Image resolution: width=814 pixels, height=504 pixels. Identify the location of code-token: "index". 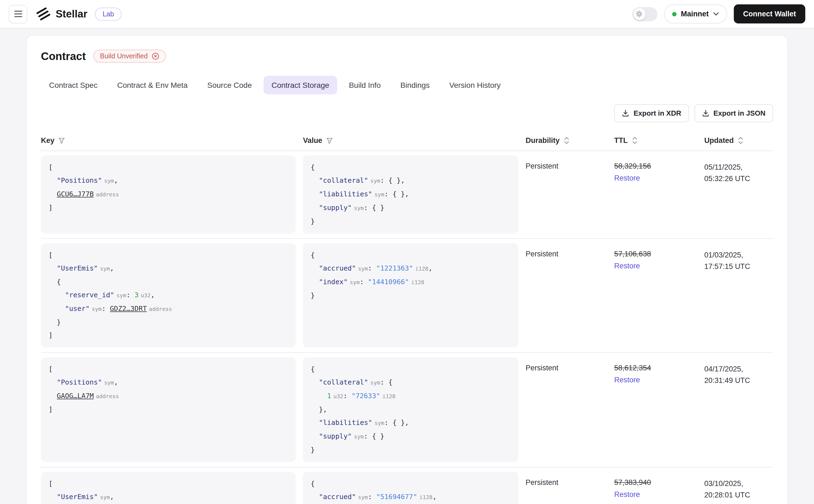
(333, 282).